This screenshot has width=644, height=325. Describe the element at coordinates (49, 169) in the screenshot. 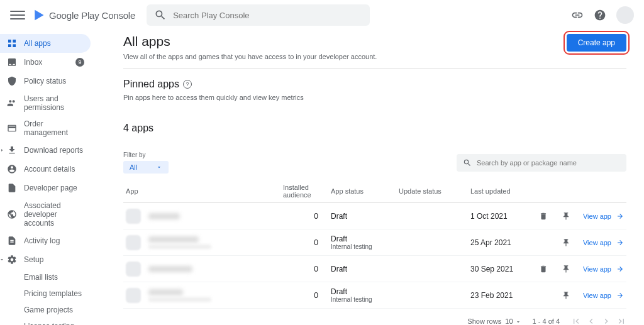

I see `sidebar-label: Account details` at that location.